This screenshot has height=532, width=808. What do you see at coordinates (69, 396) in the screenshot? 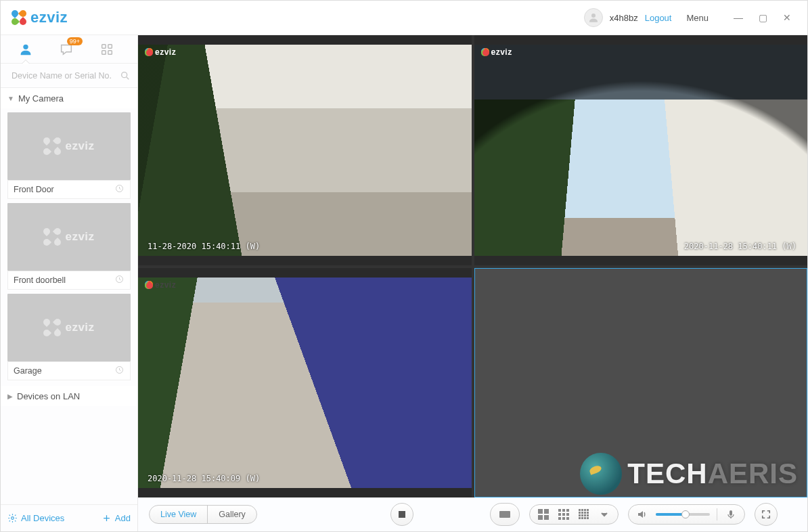
I see `group-devices-lan: ▶ Devices on LAN` at bounding box center [69, 396].